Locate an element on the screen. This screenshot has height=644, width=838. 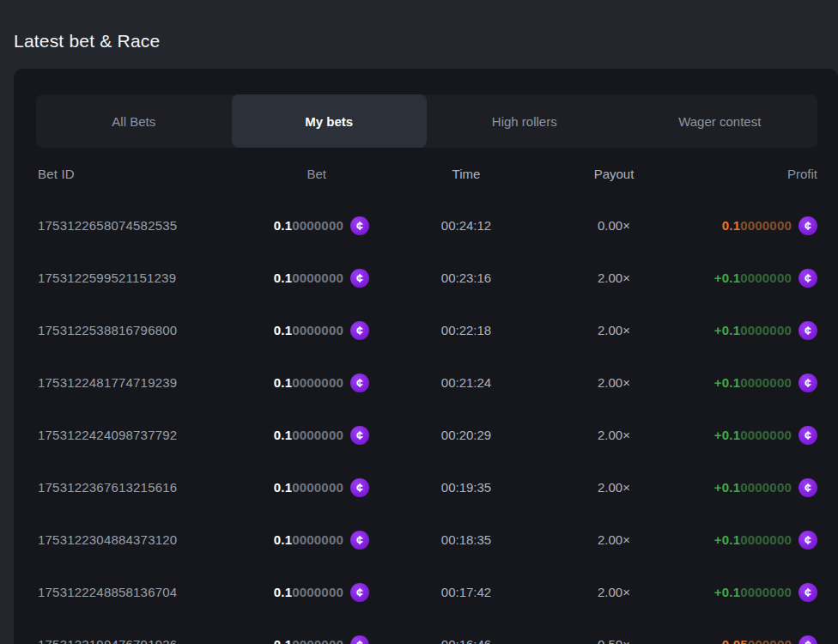
bets-tabbar: All Bets My bets High rollers Wager cont… is located at coordinates (427, 121).